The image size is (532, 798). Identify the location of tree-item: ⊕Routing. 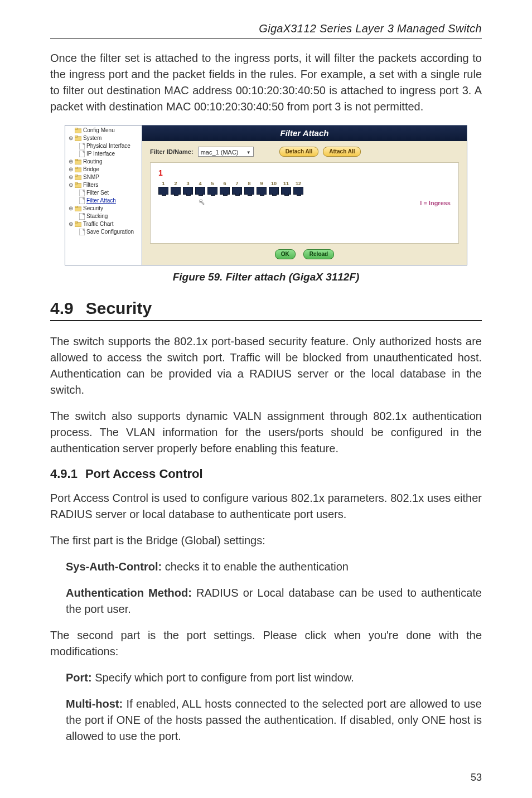
(105, 162).